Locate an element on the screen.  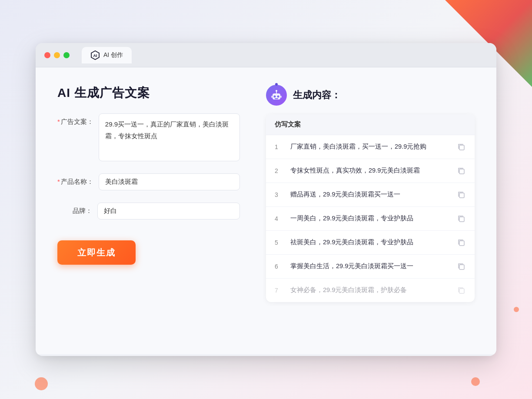
result-row: 1 厂家直销，美白淡斑霜，买一送一，29.9元抢购 is located at coordinates (370, 147).